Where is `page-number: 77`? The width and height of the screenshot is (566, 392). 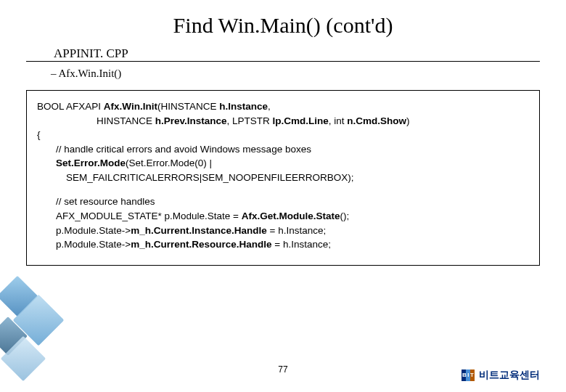 page-number: 77 is located at coordinates (283, 369).